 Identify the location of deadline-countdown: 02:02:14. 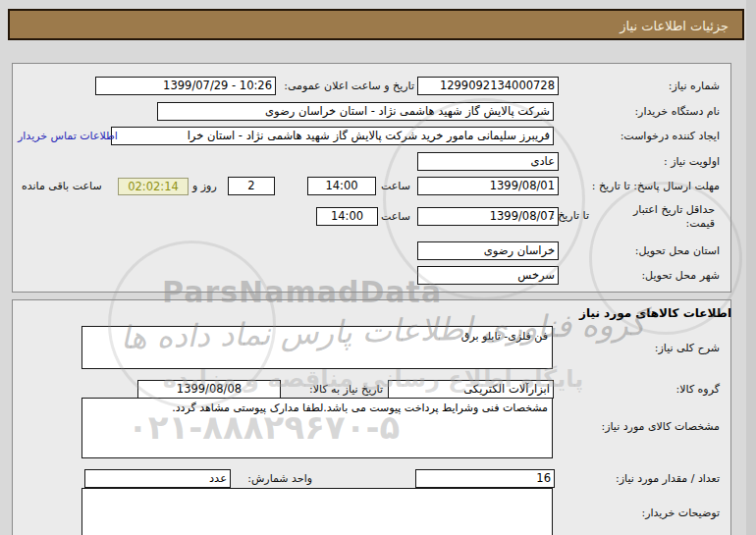
(153, 187).